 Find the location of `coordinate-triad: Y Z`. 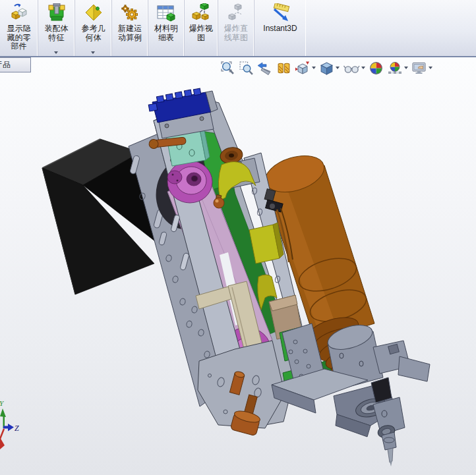

coordinate-triad: Y Z is located at coordinates (9, 424).